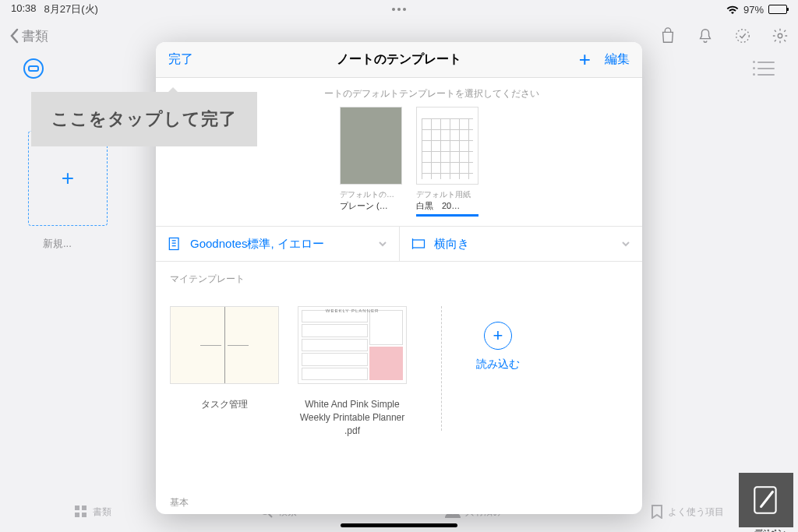  What do you see at coordinates (399, 9) in the screenshot?
I see `status-bar: 10:38 8月27日(火) 97%` at bounding box center [399, 9].